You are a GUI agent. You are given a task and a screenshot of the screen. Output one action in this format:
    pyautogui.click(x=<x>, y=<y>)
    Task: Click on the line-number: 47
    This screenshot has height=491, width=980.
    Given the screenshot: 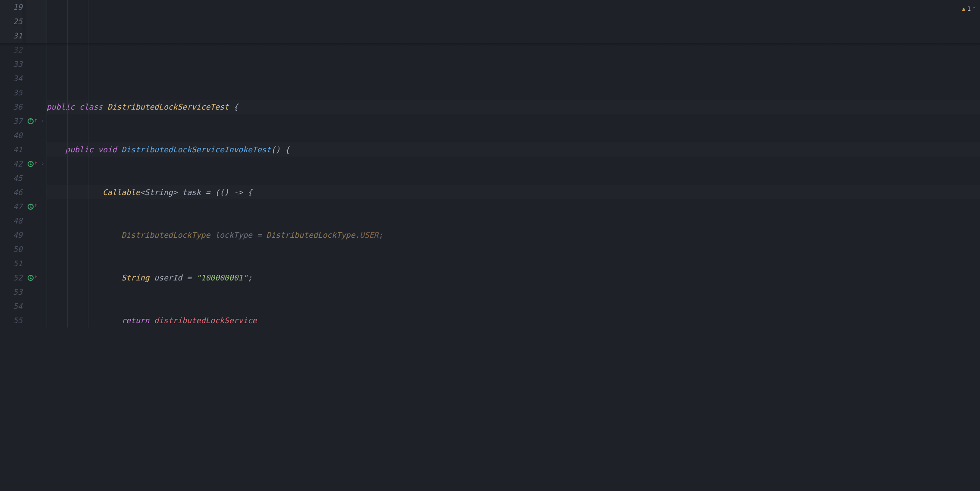 What is the action you would take?
    pyautogui.click(x=11, y=206)
    